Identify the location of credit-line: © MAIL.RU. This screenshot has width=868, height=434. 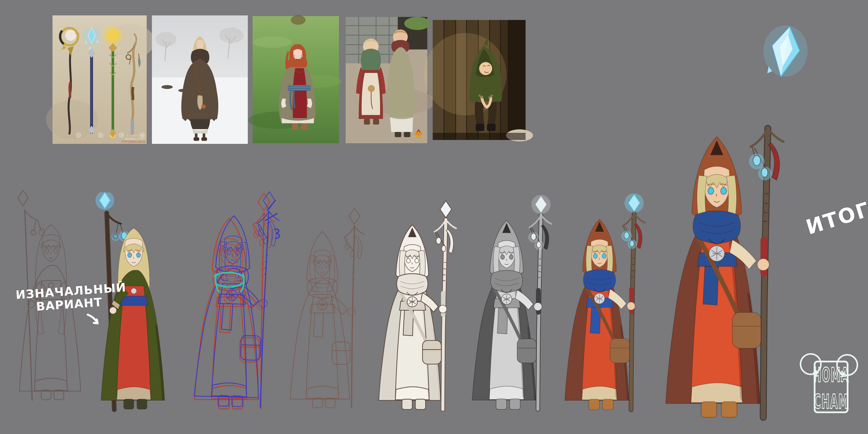
(135, 135).